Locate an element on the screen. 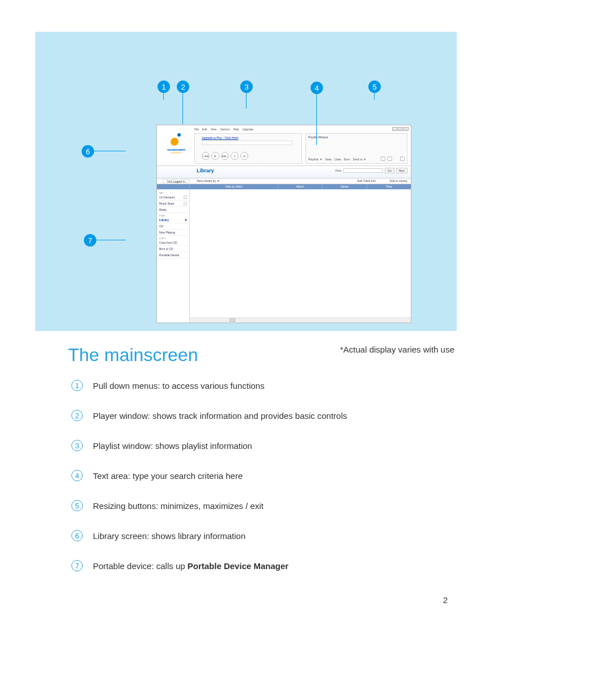  library-content-area is located at coordinates (300, 256).